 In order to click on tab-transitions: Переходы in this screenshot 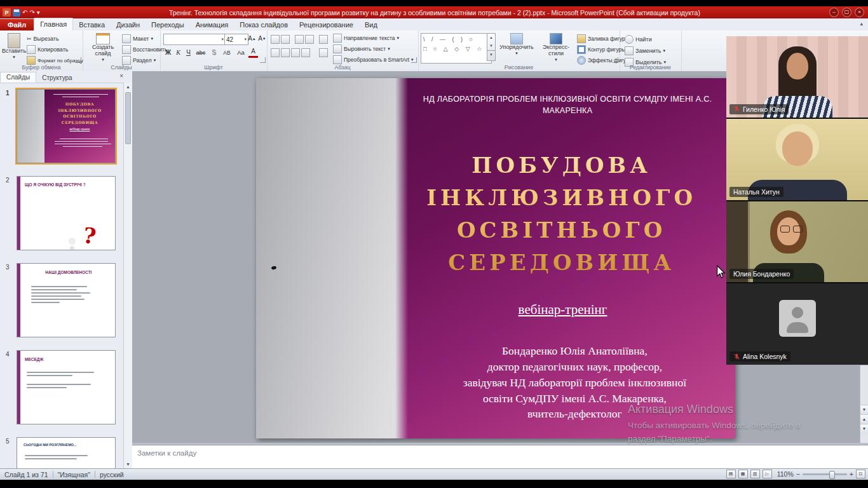, I will do `click(168, 25)`.